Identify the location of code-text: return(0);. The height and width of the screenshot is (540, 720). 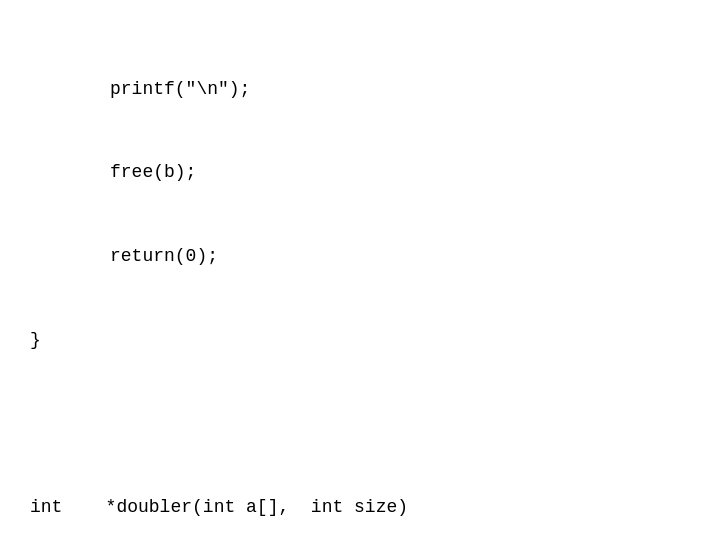
(164, 257).